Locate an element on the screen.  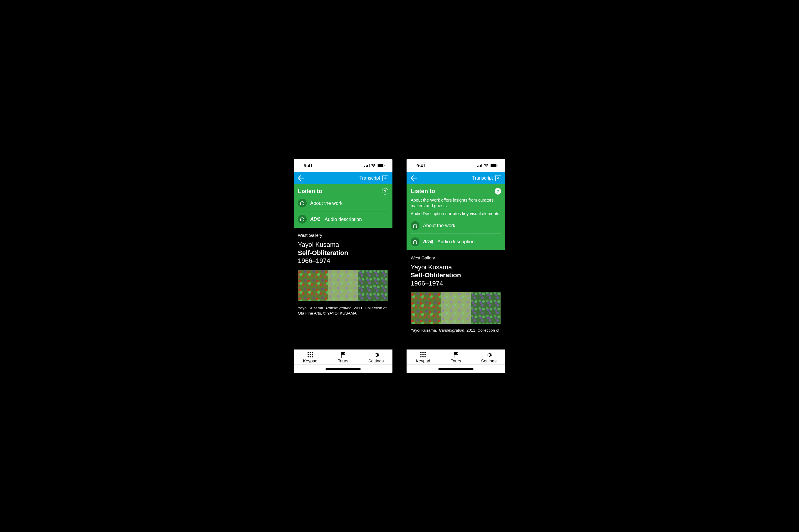
help-button: ? is located at coordinates (385, 191).